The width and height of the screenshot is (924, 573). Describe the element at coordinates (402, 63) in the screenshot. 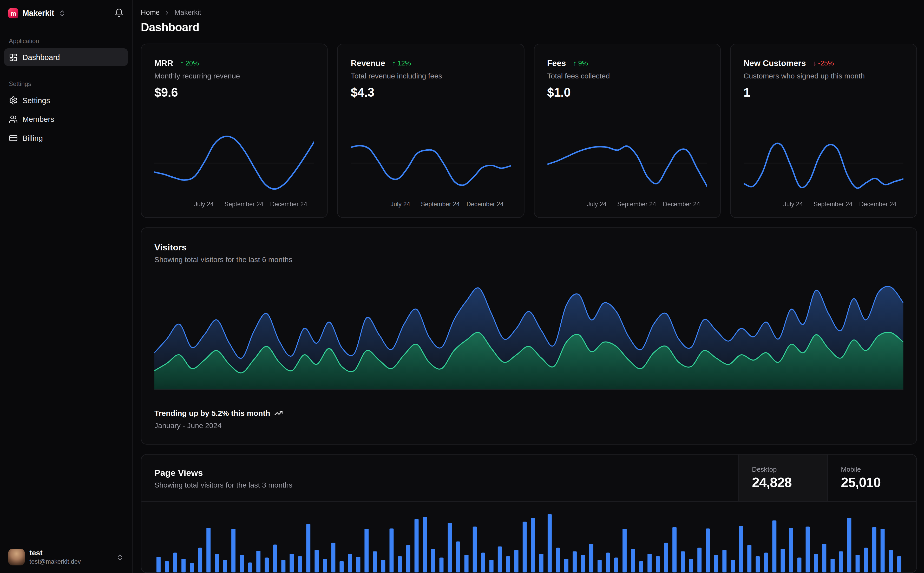

I see `trend-badge: ↑12%` at that location.